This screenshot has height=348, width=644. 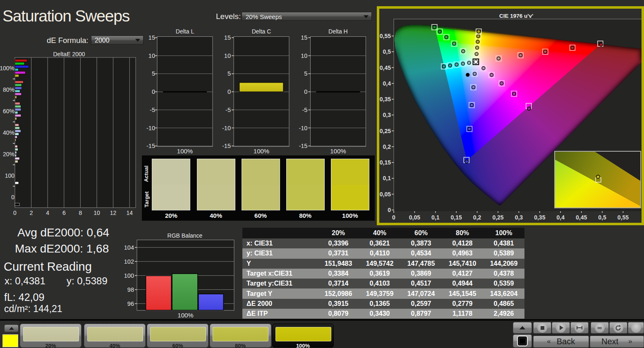 What do you see at coordinates (516, 16) in the screenshot?
I see `svg-text: CIE 1976 u'v'` at bounding box center [516, 16].